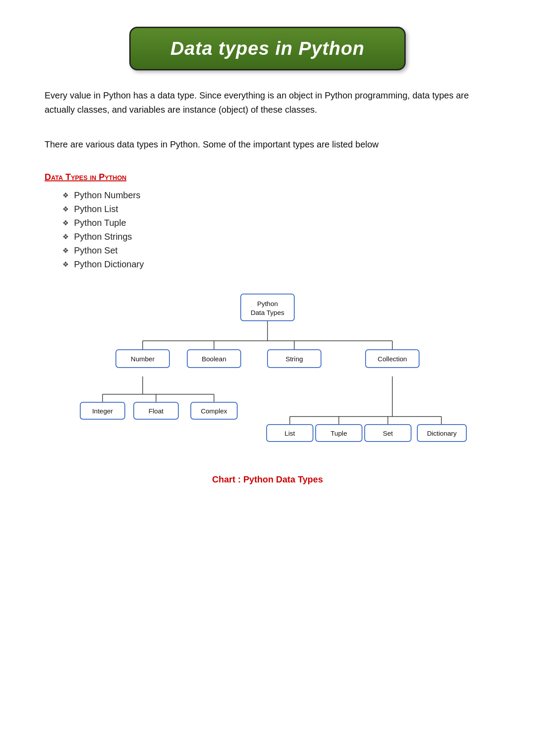 The width and height of the screenshot is (535, 756). I want to click on chart-caption: Chart : Python Data Types, so click(268, 479).